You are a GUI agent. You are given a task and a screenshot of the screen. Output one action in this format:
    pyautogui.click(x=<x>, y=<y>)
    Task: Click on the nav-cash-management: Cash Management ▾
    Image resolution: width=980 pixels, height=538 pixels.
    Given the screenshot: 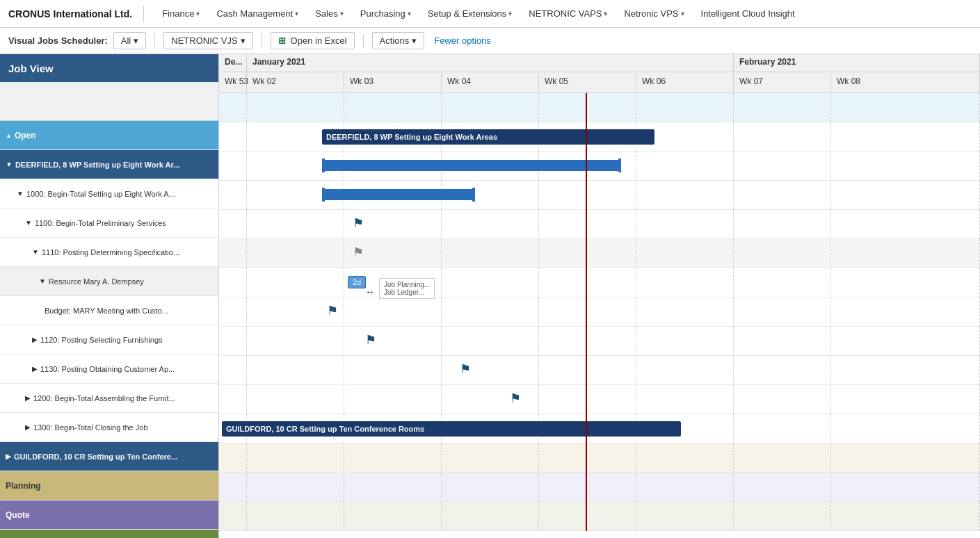 What is the action you would take?
    pyautogui.click(x=257, y=14)
    